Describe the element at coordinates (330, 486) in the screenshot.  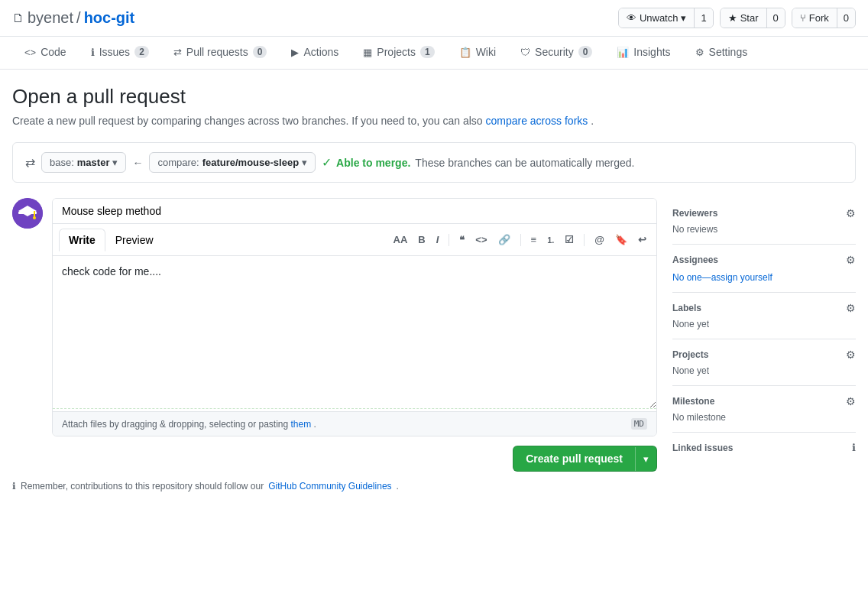
I see `community-guidelines-link: GitHub Community Guidelines` at that location.